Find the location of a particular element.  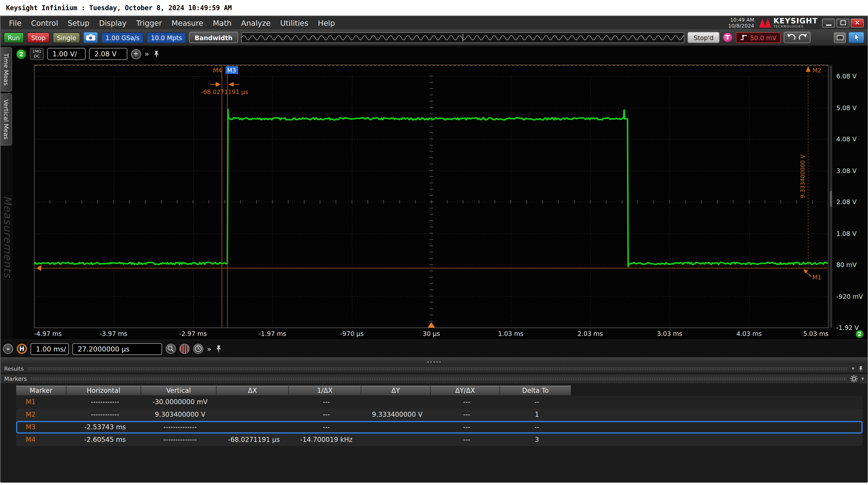

cell-delta_to: -- is located at coordinates (537, 402).